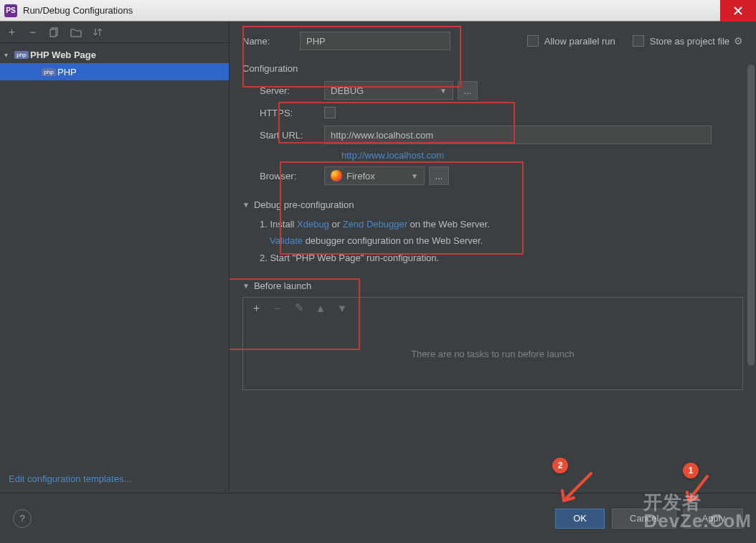  I want to click on bottom-bar: ? OK Cancel Apply, so click(378, 518).